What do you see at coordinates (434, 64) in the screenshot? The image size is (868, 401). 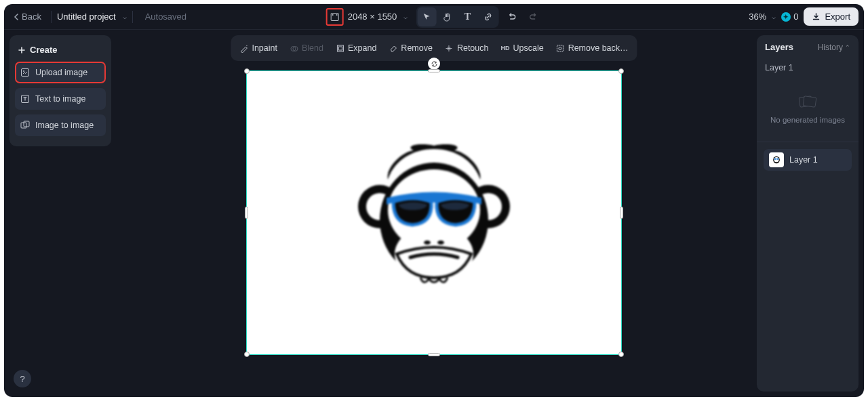 I see `refresh-button` at bounding box center [434, 64].